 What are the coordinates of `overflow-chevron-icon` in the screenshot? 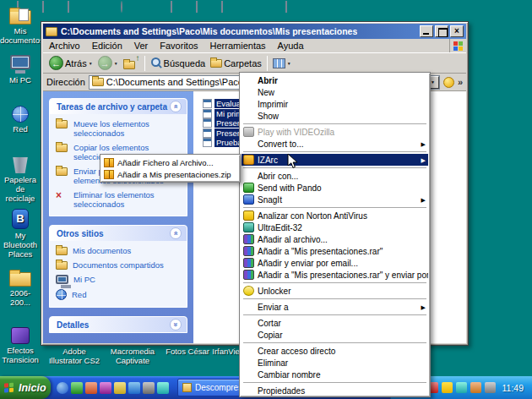 It's located at (460, 82).